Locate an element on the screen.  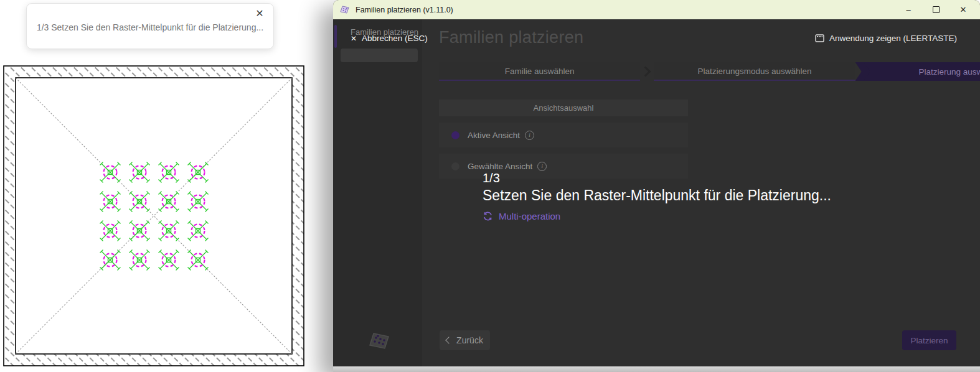
back-label: Zurück is located at coordinates (469, 340).